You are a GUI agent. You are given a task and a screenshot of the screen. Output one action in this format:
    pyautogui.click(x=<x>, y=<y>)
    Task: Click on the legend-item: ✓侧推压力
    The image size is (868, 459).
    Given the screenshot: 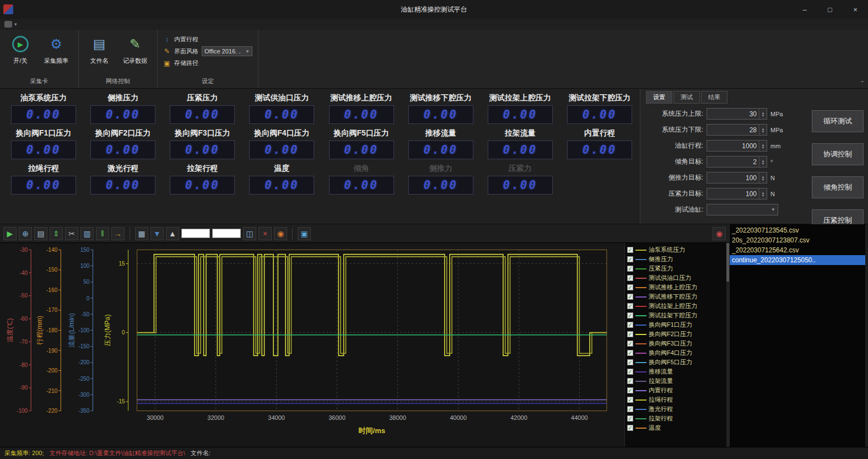 What is the action you would take?
    pyautogui.click(x=678, y=259)
    